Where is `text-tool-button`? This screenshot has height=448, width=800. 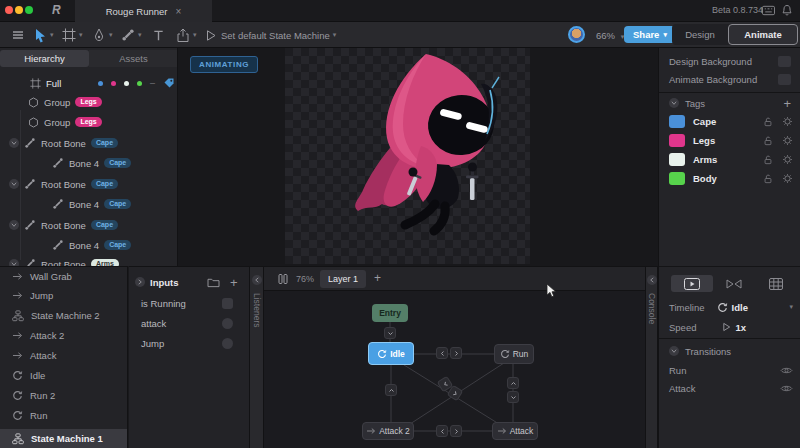 text-tool-button is located at coordinates (158, 35).